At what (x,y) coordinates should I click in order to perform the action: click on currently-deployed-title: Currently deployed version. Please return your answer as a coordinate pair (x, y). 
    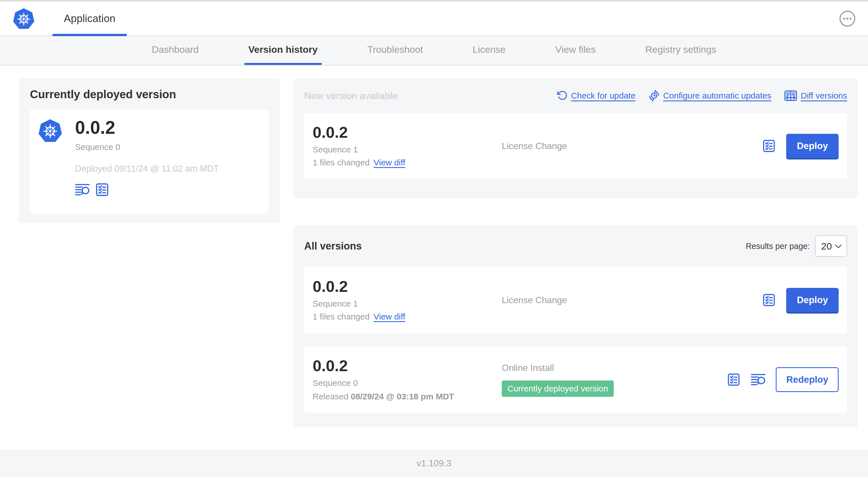
    Looking at the image, I should click on (149, 94).